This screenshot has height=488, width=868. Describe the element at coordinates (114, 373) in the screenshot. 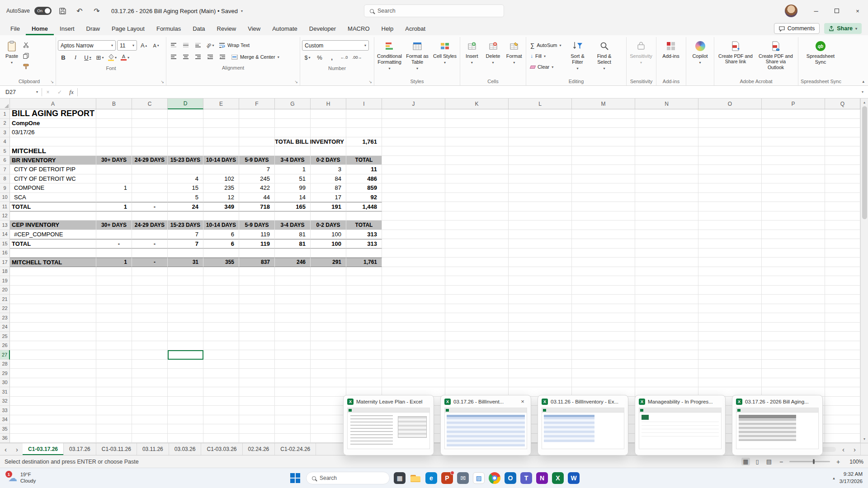

I see `cell-B29` at that location.